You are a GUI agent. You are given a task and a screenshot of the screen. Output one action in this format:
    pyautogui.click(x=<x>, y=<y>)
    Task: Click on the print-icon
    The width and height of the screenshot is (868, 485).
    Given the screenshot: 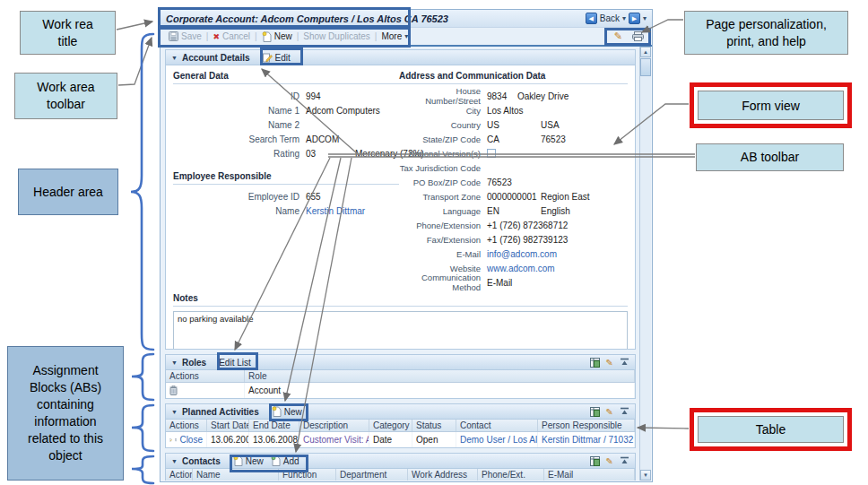 What is the action you would take?
    pyautogui.click(x=638, y=36)
    